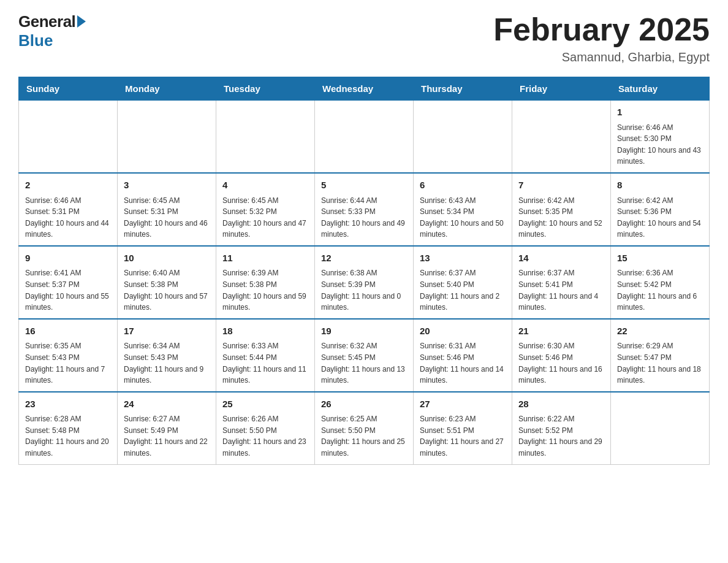  What do you see at coordinates (265, 185) in the screenshot?
I see `day-number: 4` at bounding box center [265, 185].